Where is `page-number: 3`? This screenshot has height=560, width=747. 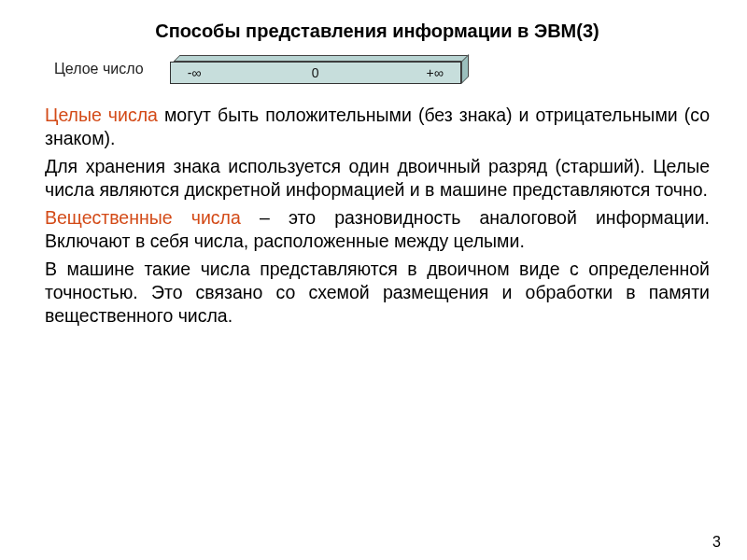 page-number: 3 is located at coordinates (717, 542).